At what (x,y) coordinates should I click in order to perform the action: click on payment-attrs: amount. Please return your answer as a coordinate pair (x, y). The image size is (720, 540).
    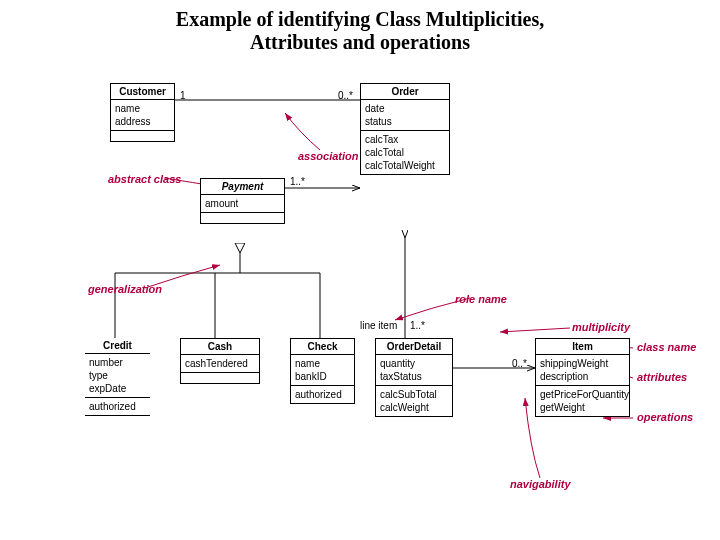
    Looking at the image, I should click on (242, 204).